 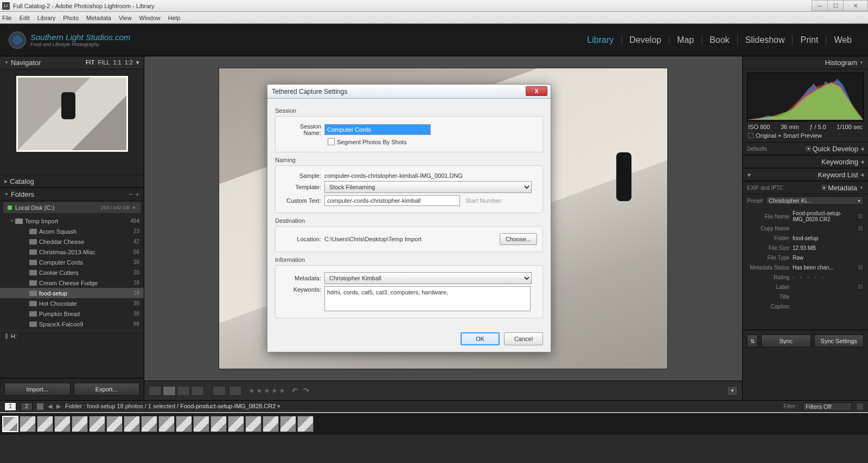 I want to click on keywords-input: hdmi, cords, cat5, cat3, computers, hard…, so click(x=427, y=299).